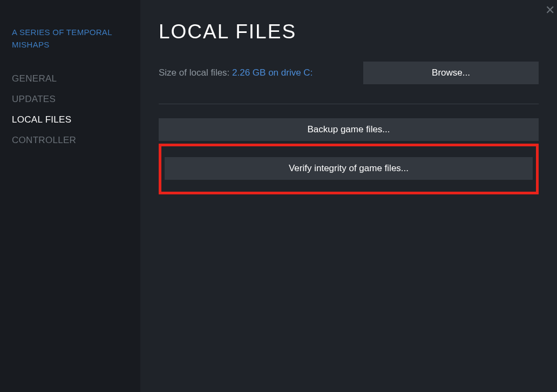 This screenshot has height=392, width=557. I want to click on size-label: Size of local files:, so click(195, 72).